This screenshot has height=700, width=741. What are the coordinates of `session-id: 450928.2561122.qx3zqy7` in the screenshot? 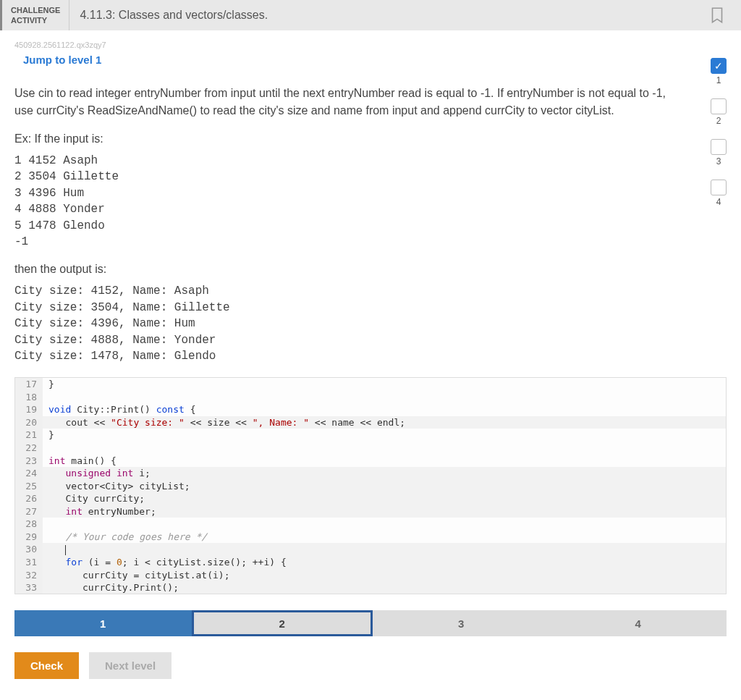 It's located at (370, 45).